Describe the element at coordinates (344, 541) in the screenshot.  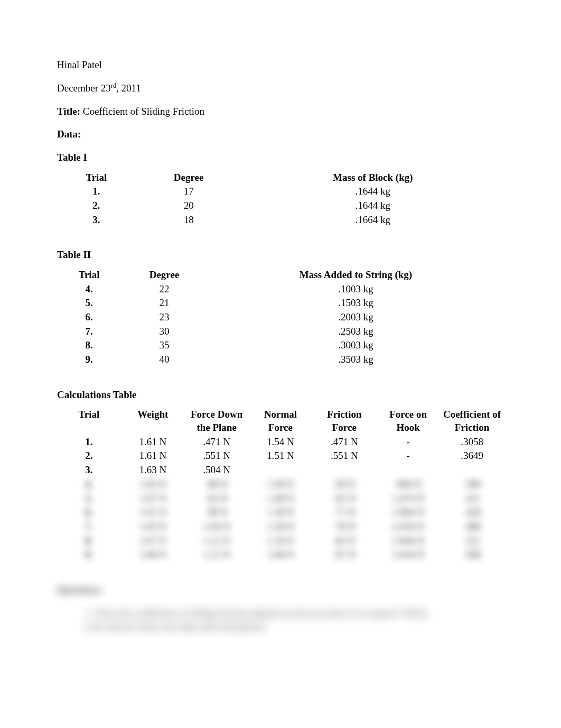
I see `blur-cell: .82 N` at that location.